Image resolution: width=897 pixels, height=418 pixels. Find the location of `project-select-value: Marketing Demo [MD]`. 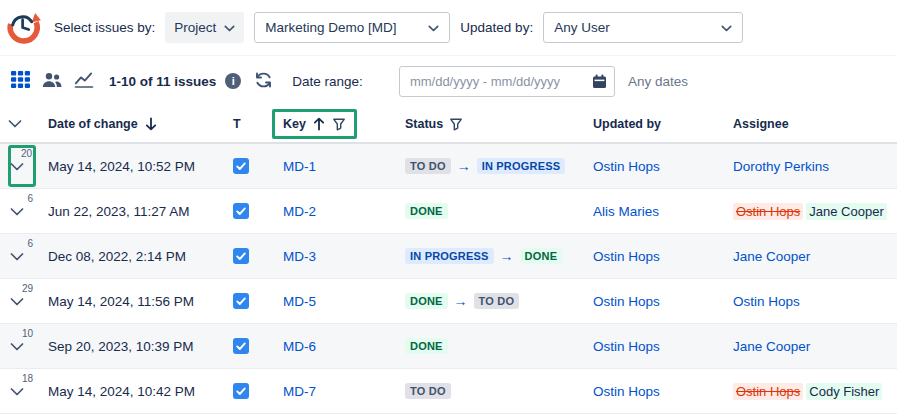

project-select-value: Marketing Demo [MD] is located at coordinates (330, 28).